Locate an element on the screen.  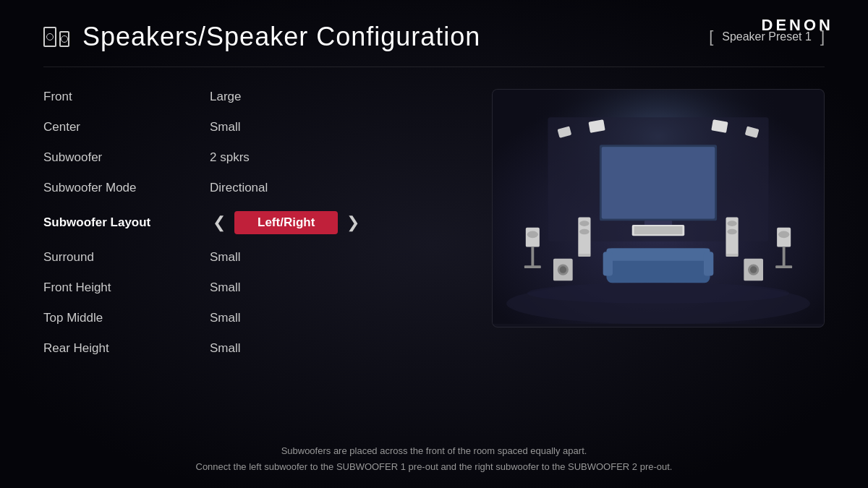
brand-logo: DENON is located at coordinates (797, 25).